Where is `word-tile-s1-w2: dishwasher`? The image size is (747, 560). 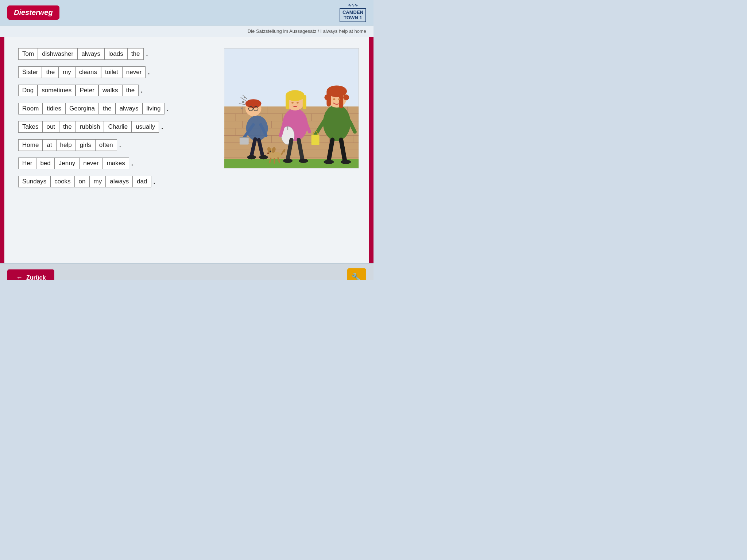
word-tile-s1-w2: dishwasher is located at coordinates (58, 54).